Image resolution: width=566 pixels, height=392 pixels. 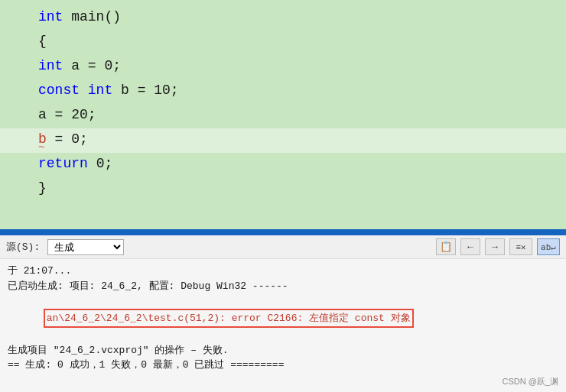 I want to click on divider-bar, so click(x=283, y=232).